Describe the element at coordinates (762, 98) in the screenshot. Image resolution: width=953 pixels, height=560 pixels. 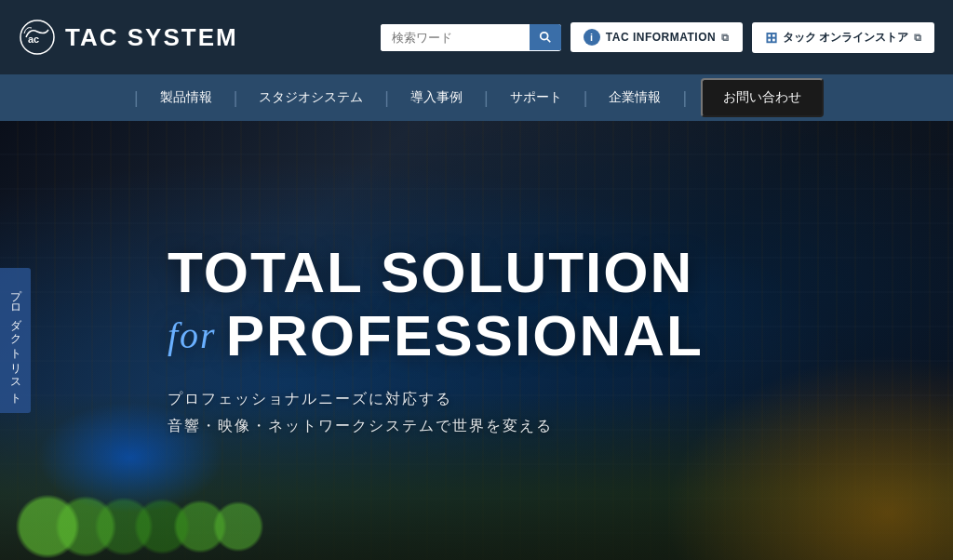
I see `nav-contact-button: お問い合わせ` at that location.